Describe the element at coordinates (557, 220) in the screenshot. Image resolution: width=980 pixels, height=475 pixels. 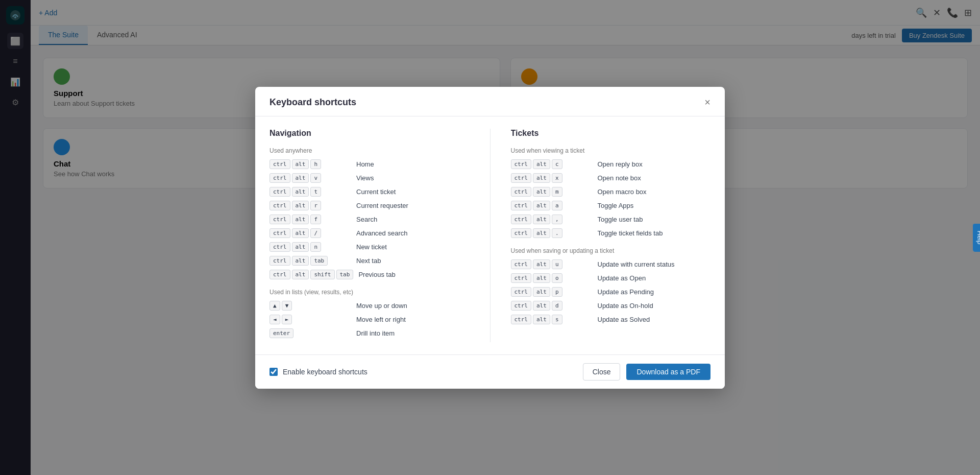
I see `key-comma: ,` at that location.